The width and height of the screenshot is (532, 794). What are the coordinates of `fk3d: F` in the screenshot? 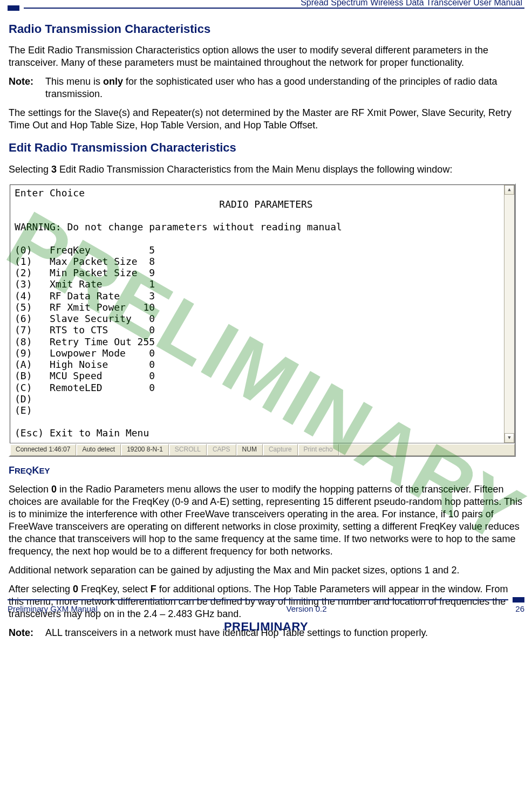 It's located at (153, 589).